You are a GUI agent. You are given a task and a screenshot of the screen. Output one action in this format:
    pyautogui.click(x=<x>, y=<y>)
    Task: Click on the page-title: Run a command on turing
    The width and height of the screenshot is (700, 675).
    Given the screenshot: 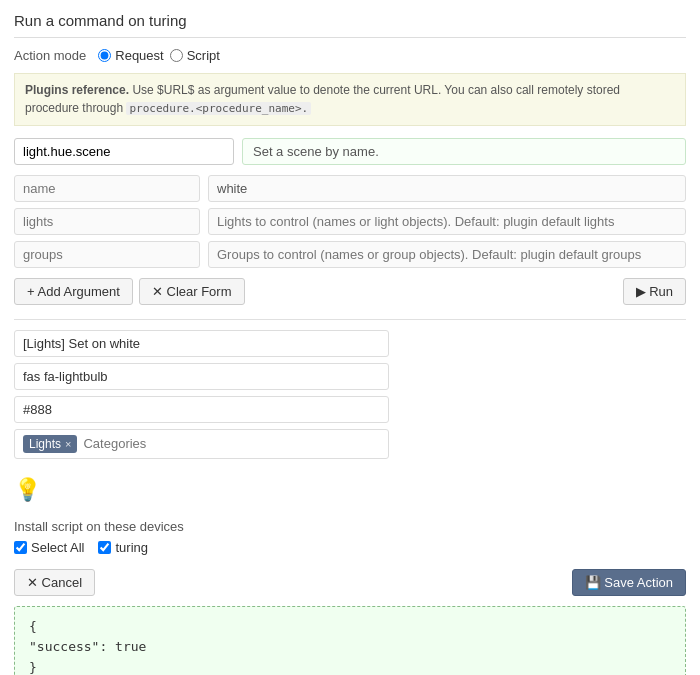 What is the action you would take?
    pyautogui.click(x=350, y=25)
    